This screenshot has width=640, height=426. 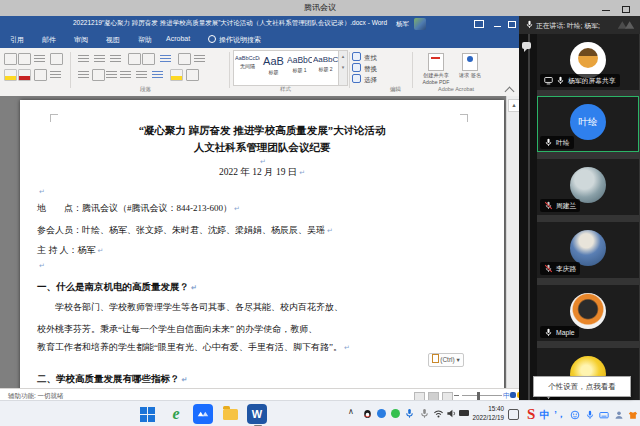 I want to click on participant-tile-yangjun-screenshare: 杨军的屏幕共享, so click(x=588, y=62).